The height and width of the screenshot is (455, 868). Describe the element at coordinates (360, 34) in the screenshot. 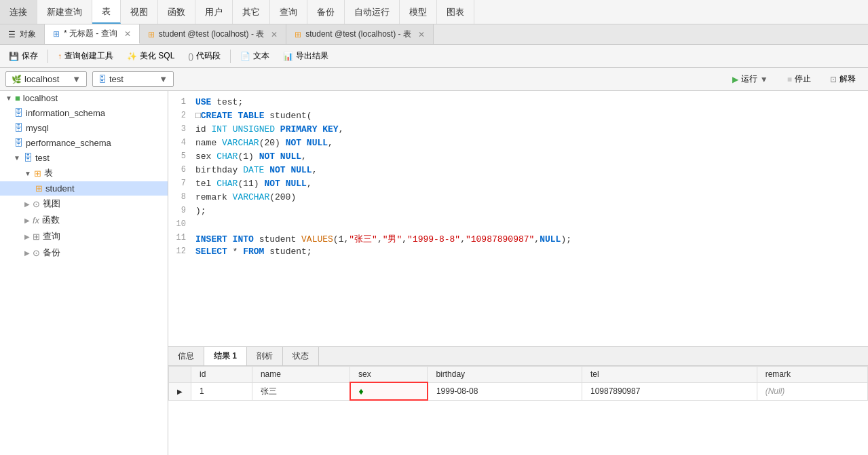

I see `tab-student2: ⊞ student @test (localhost) - 表 ✕` at that location.